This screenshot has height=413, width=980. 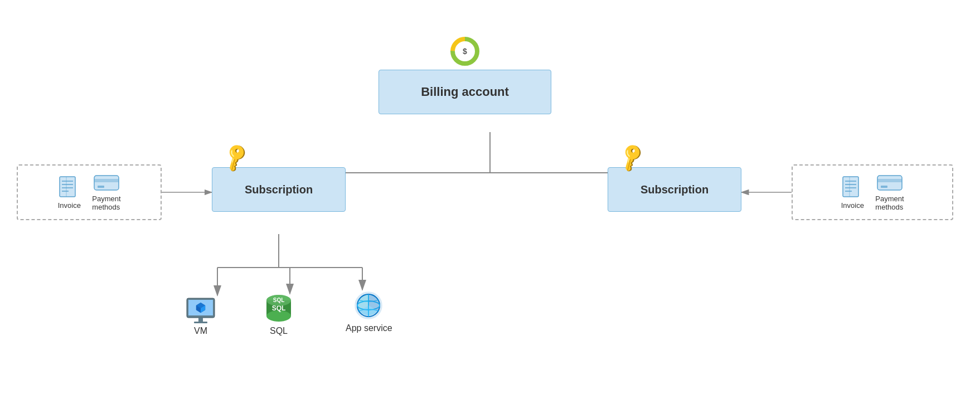 I want to click on vm-icon, so click(x=201, y=311).